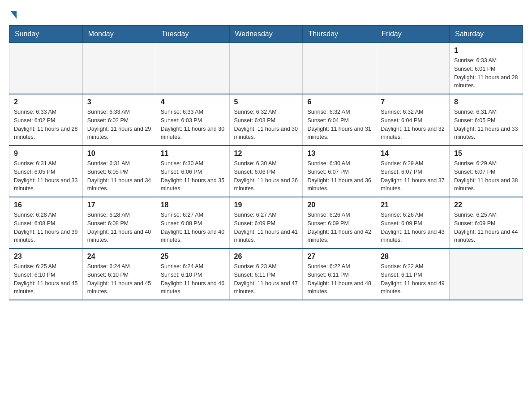 Image resolution: width=532 pixels, height=411 pixels. I want to click on page-header, so click(266, 13).